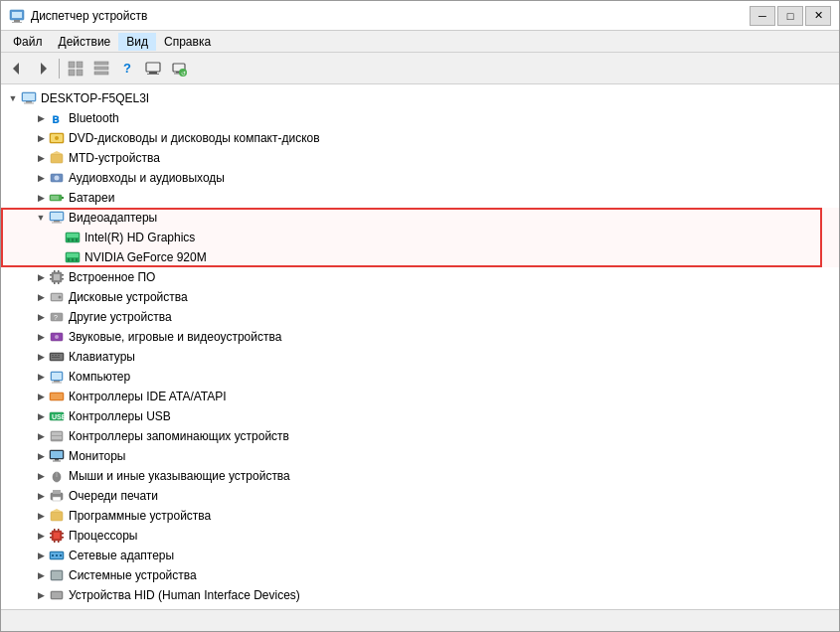  I want to click on help-button: ?, so click(127, 69).